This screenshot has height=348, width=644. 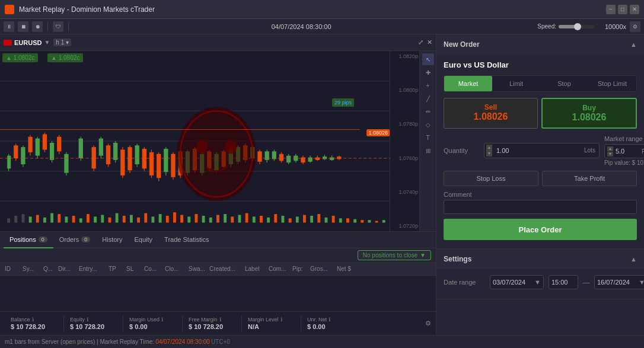 I want to click on tab-positions: Positions 0, so click(x=28, y=240).